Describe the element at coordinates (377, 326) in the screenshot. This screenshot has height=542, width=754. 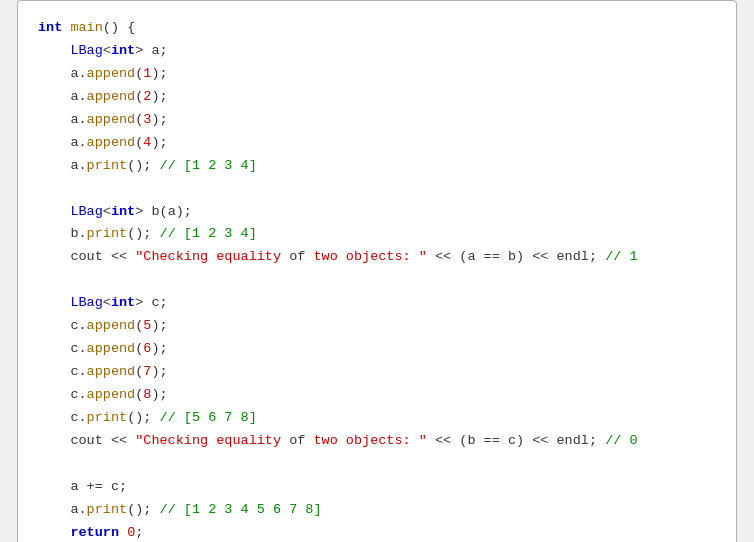
I see `line-14: c.append(5);` at that location.